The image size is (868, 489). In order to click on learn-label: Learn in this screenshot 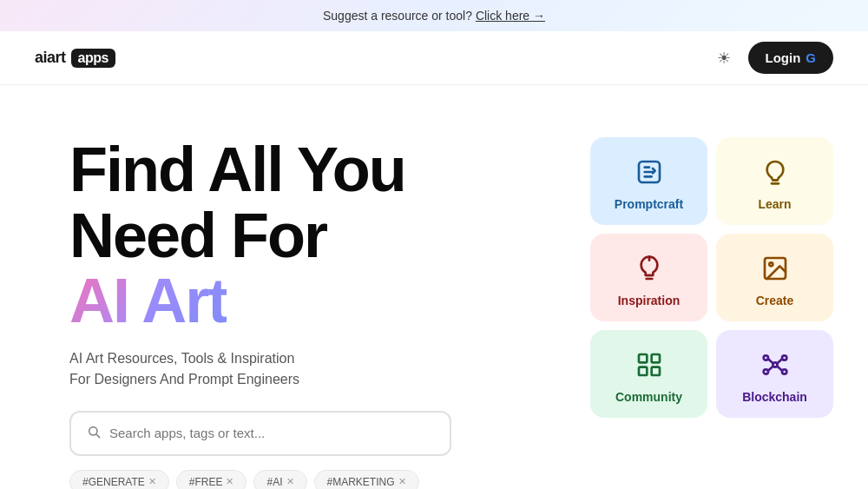, I will do `click(774, 204)`.